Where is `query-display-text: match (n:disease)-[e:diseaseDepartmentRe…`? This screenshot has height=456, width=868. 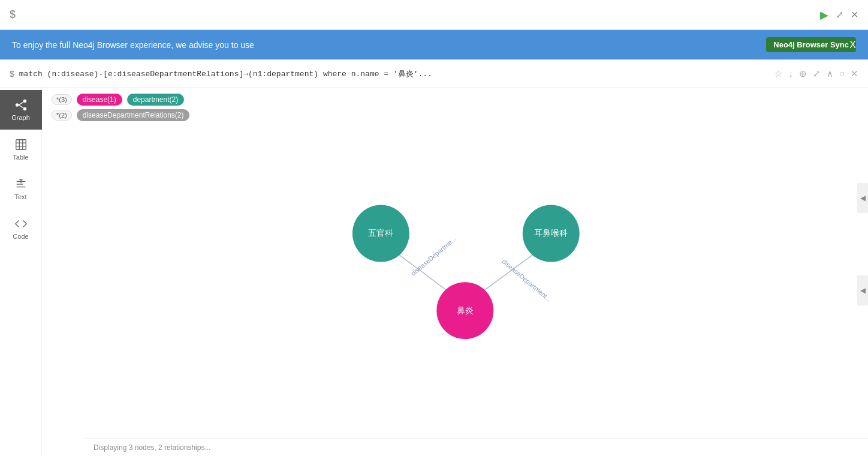 query-display-text: match (n:disease)-[e:diseaseDepartmentRe… is located at coordinates (394, 74).